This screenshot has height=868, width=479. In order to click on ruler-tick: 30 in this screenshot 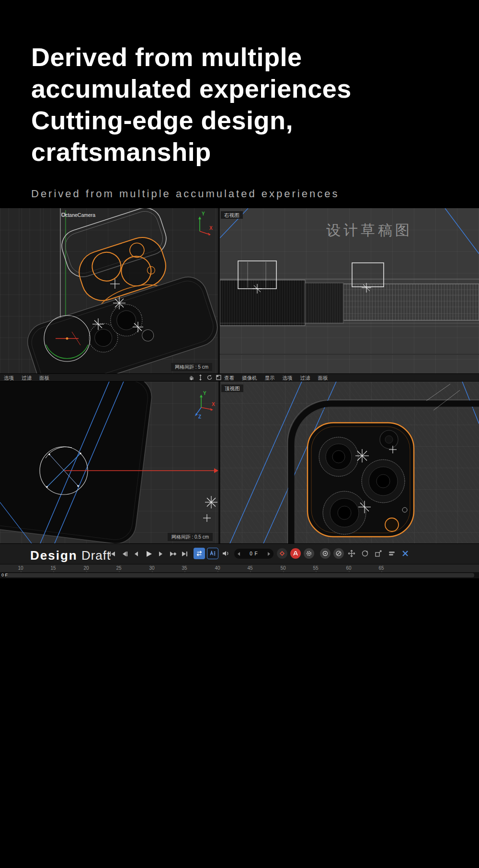, I will do `click(151, 568)`.